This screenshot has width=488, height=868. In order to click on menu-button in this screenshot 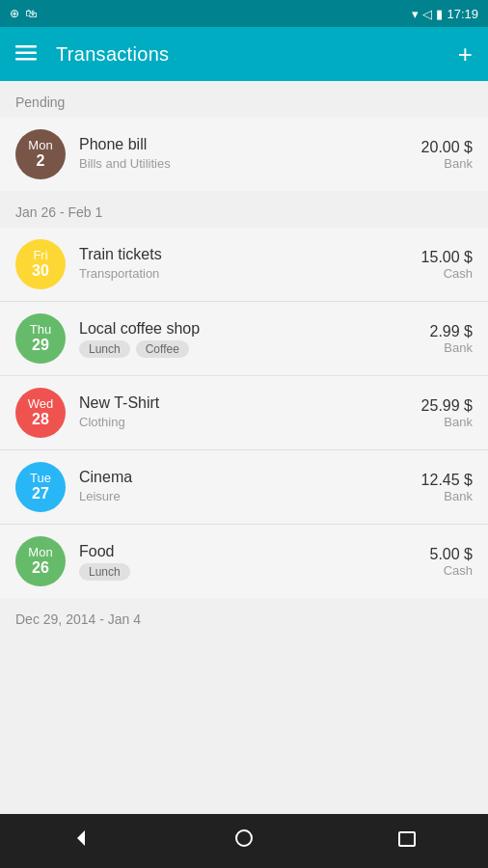, I will do `click(26, 54)`.